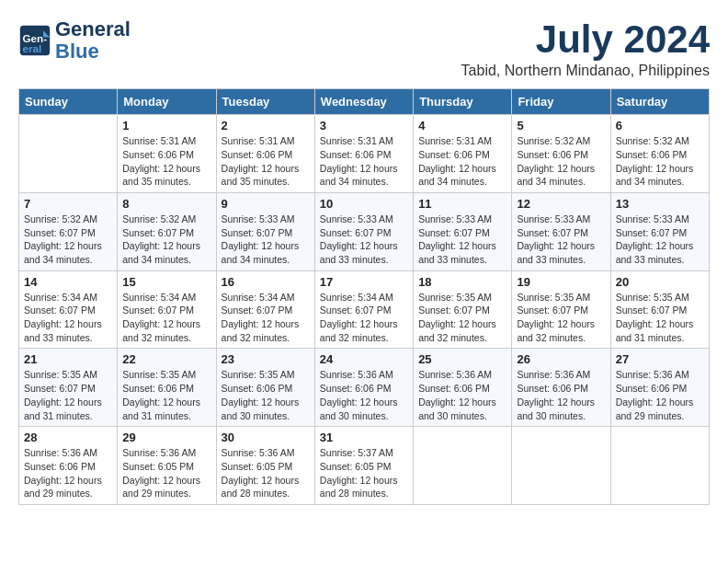  Describe the element at coordinates (463, 232) in the screenshot. I see `calendar-cell: 11Sunrise: 5:33 AMSunset: 6:07 PMDayligh…` at that location.